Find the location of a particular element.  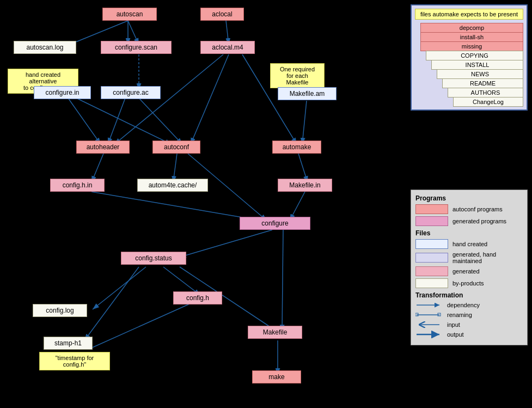

node-aclocal: aclocal is located at coordinates (222, 14).